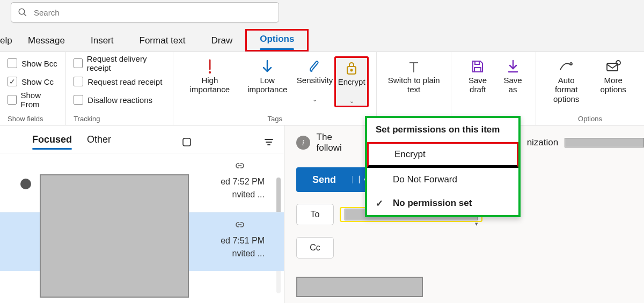  Describe the element at coordinates (243, 241) in the screenshot. I see `message-time: ed 7:51 PM` at that location.